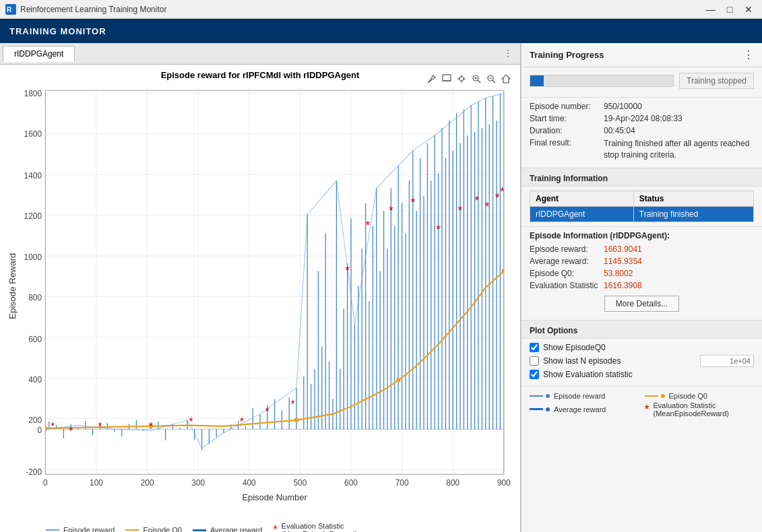 The image size is (762, 532). Describe the element at coordinates (534, 361) in the screenshot. I see `show-last-n-checkbox` at that location.